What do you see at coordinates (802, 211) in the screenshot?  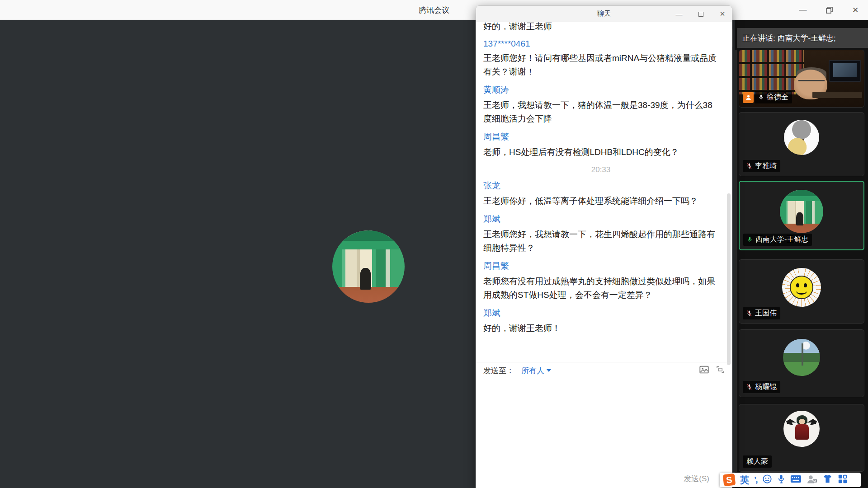 I see `corridor-avatar` at bounding box center [802, 211].